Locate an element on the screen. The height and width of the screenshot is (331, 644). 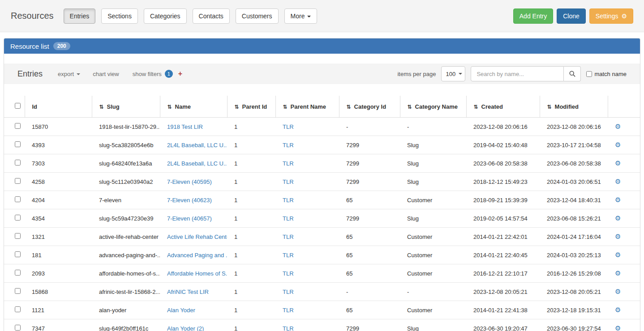
name-link: Alan Yoder is located at coordinates (181, 310).